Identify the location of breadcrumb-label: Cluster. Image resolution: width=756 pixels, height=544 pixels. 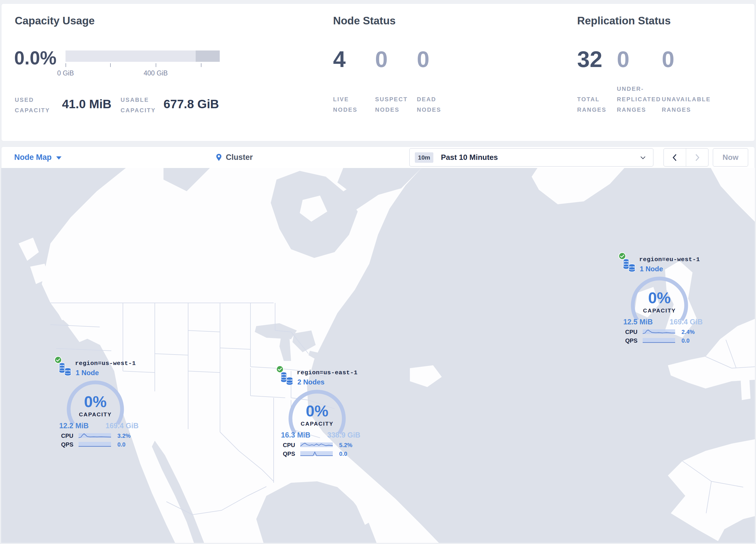
(239, 157).